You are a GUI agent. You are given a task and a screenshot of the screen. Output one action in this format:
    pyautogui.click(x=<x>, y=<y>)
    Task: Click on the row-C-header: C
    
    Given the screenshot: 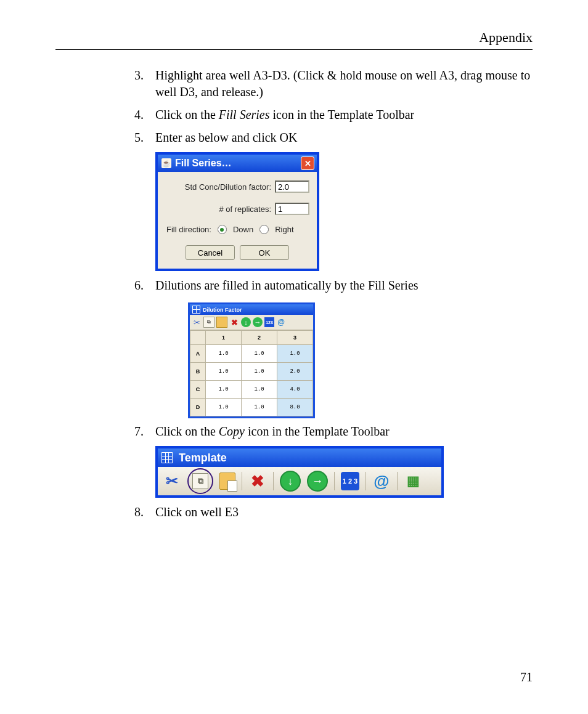 What is the action you would take?
    pyautogui.click(x=198, y=389)
    